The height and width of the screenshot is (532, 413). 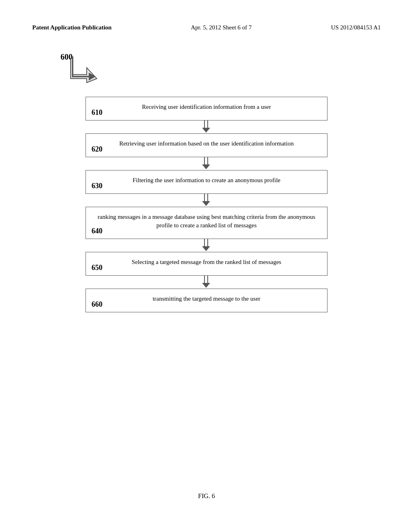 What do you see at coordinates (206, 182) in the screenshot?
I see `flow-box-630: Filtering the user information to create…` at bounding box center [206, 182].